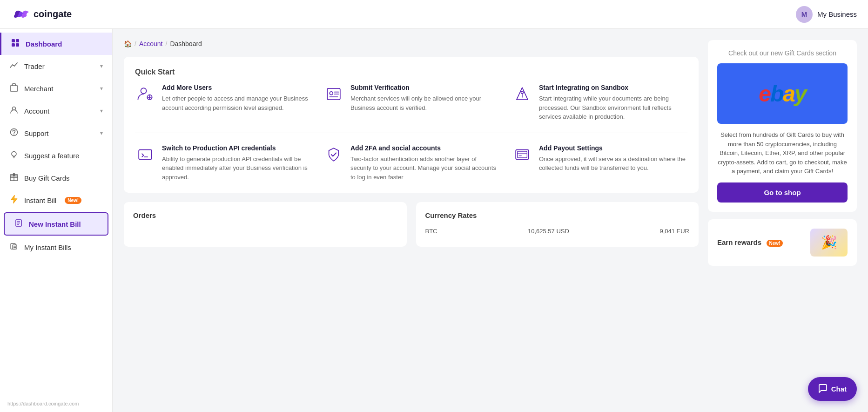 The height and width of the screenshot is (412, 868). Describe the element at coordinates (14, 178) in the screenshot. I see `gift-cards-icon` at that location.